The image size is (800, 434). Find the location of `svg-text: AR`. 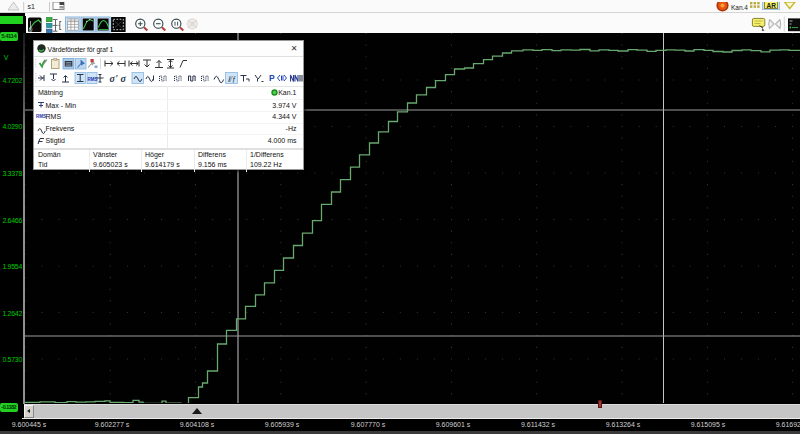

svg-text: AR is located at coordinates (772, 6).